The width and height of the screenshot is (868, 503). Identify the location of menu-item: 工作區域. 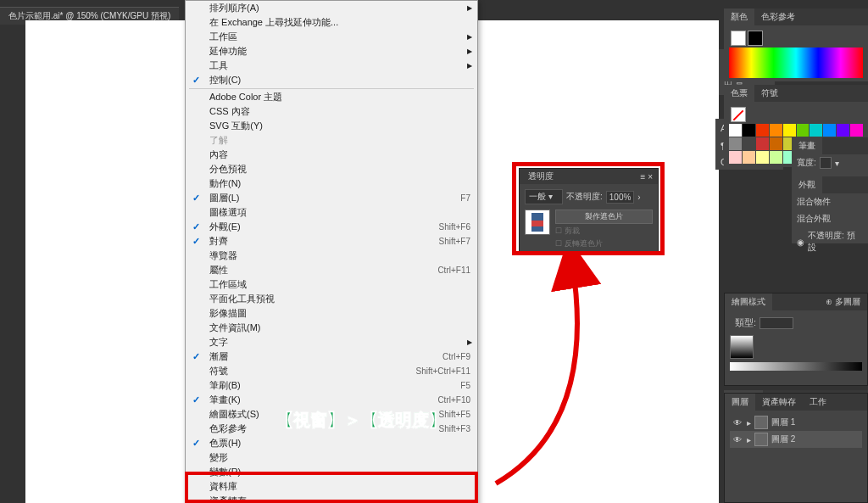
(331, 285).